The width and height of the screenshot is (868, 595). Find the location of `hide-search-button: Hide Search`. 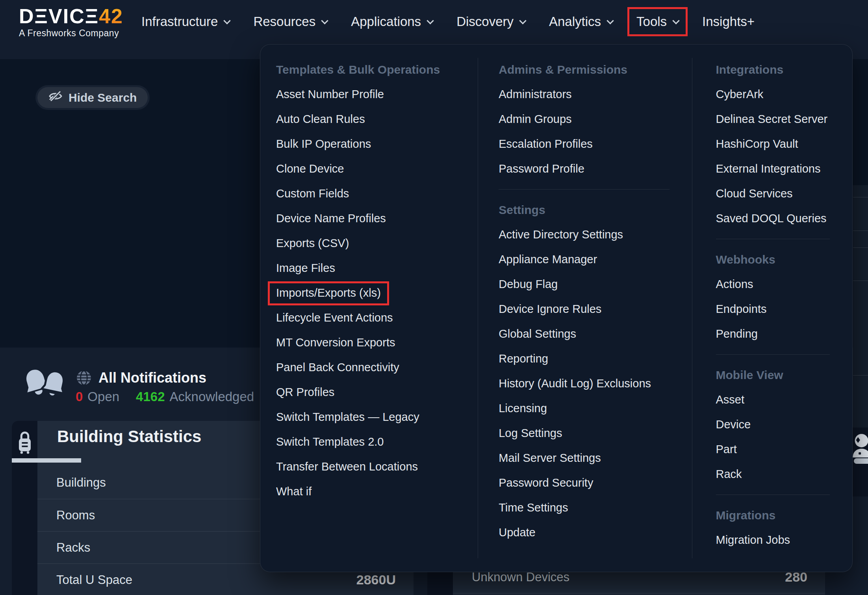

hide-search-button: Hide Search is located at coordinates (93, 98).